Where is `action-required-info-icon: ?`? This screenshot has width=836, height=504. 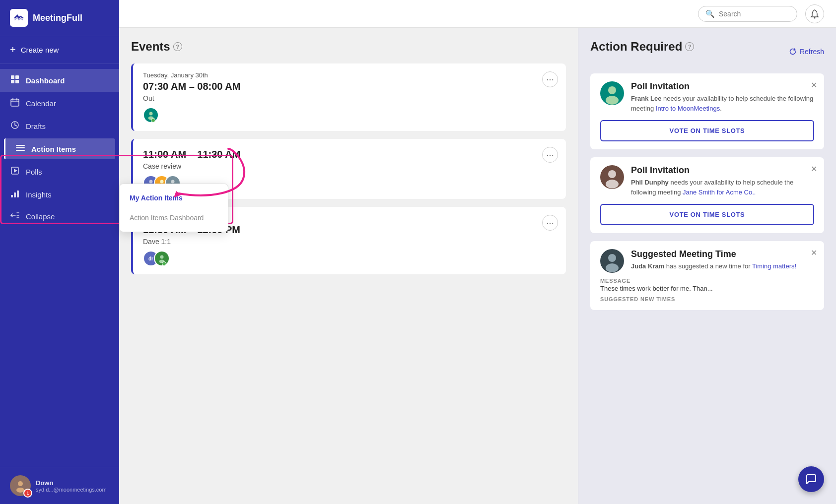
action-required-info-icon: ? is located at coordinates (690, 47).